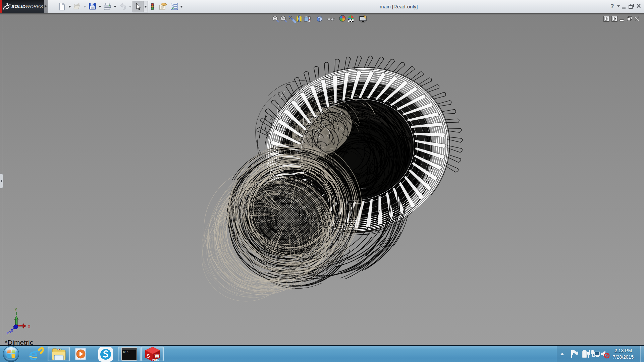 This screenshot has height=362, width=644. What do you see at coordinates (127, 352) in the screenshot?
I see `svg-text: C:\_` at bounding box center [127, 352].